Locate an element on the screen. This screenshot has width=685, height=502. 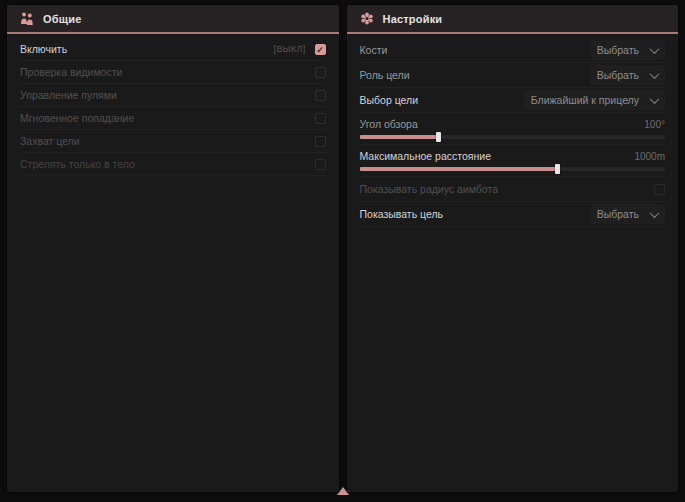
row-show-target-dropdown-value: Выбрать is located at coordinates (618, 214).